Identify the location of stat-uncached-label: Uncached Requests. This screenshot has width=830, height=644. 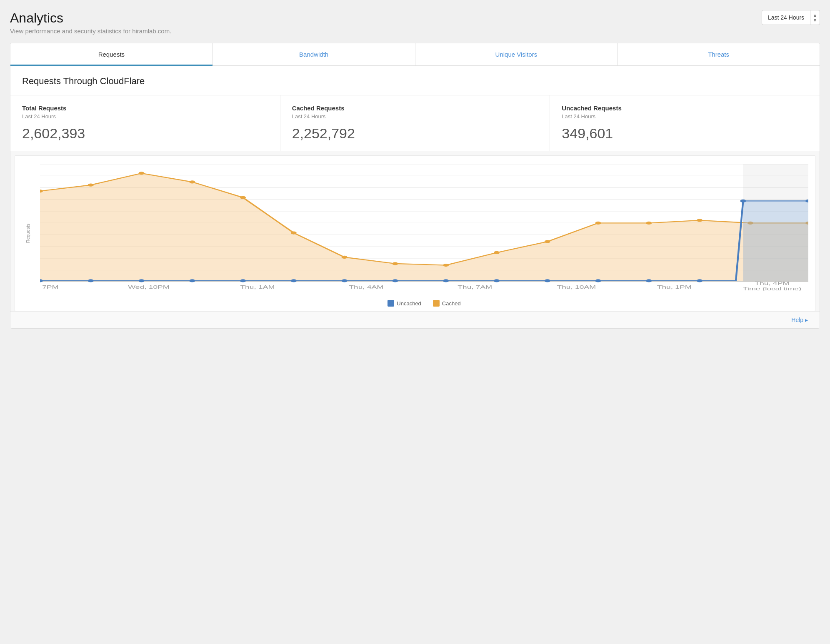
(685, 108).